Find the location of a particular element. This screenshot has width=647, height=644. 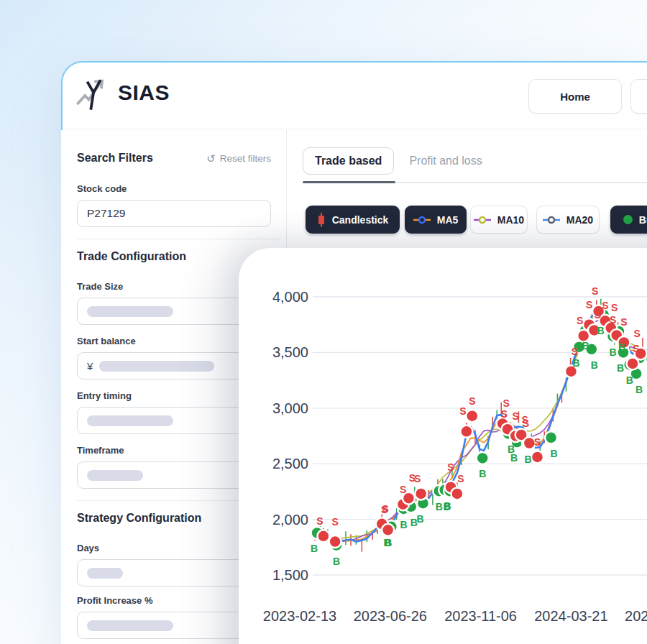

toggle-label: MA10 is located at coordinates (510, 220).